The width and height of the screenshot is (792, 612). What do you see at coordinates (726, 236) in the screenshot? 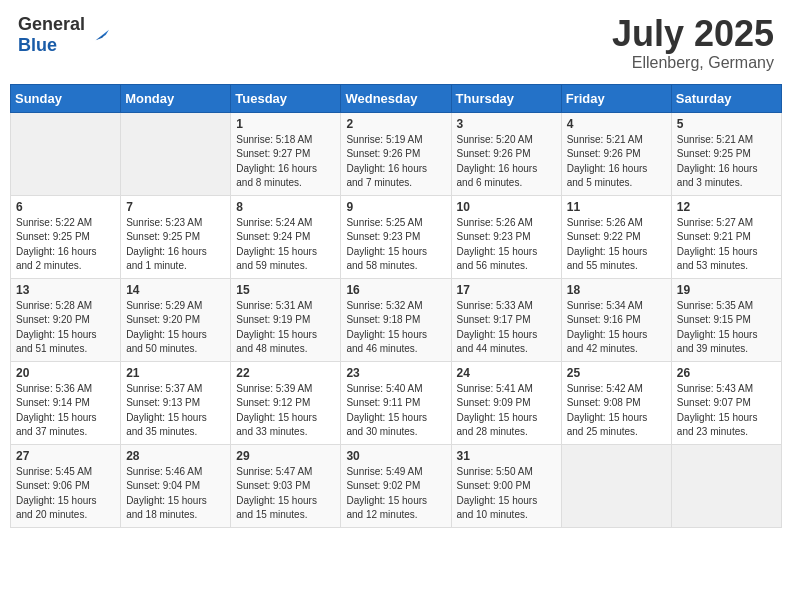
I see `calendar-cell: 12Sunrise: 5:27 AM Sunset: 9:21 PM Dayli…` at bounding box center [726, 236].